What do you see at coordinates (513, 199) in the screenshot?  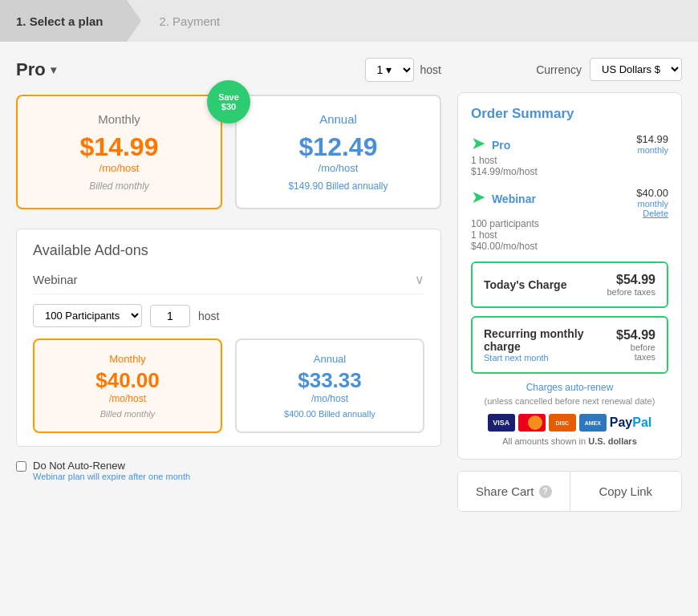 I see `webinar-name: Webinar` at bounding box center [513, 199].